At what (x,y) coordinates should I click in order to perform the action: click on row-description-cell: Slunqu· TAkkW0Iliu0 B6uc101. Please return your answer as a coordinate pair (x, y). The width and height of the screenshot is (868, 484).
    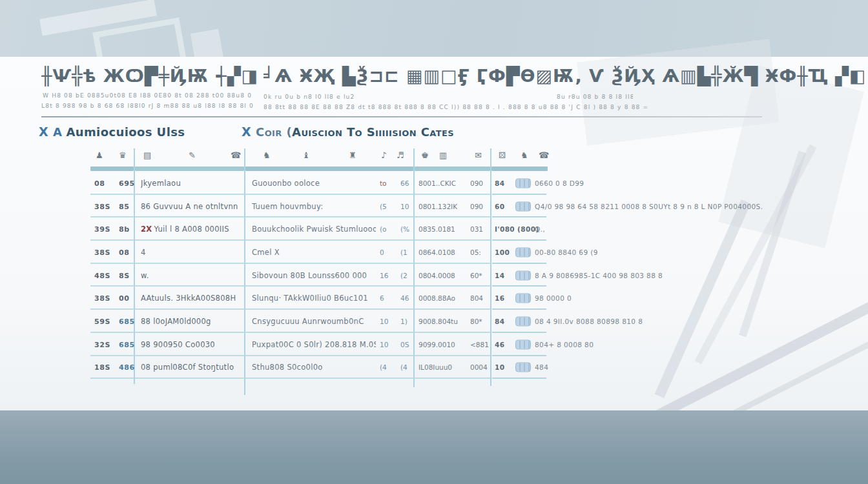
    Looking at the image, I should click on (310, 298).